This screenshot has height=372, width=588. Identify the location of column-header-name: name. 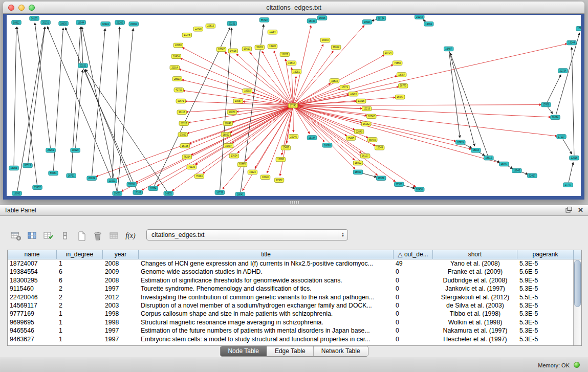
(32, 255).